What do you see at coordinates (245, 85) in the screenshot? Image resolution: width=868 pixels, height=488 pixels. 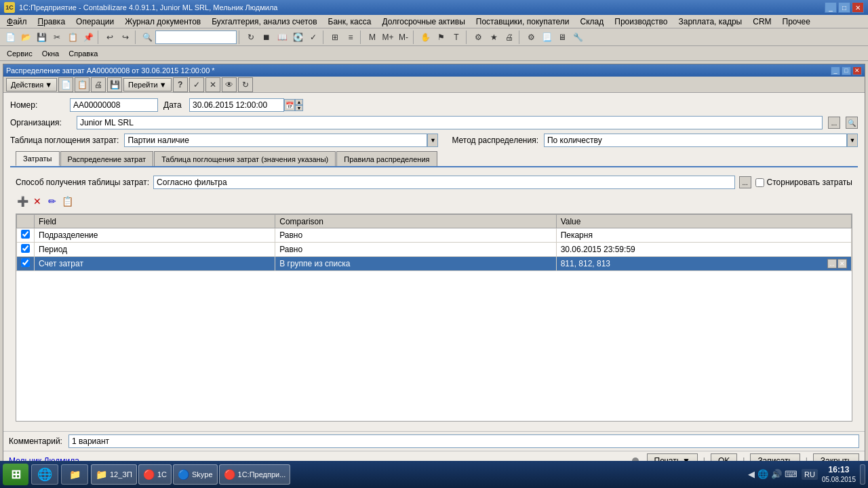 I see `doc-tb-refresh: ↻` at bounding box center [245, 85].